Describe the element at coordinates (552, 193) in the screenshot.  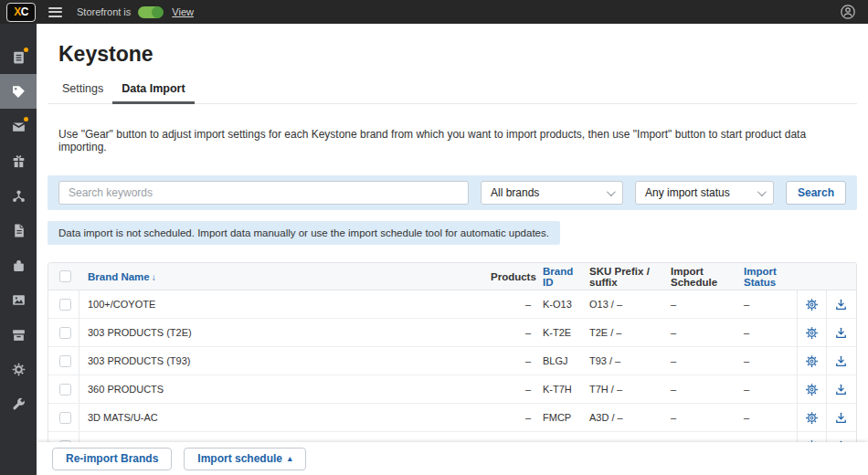
I see `brand-select: All brands` at that location.